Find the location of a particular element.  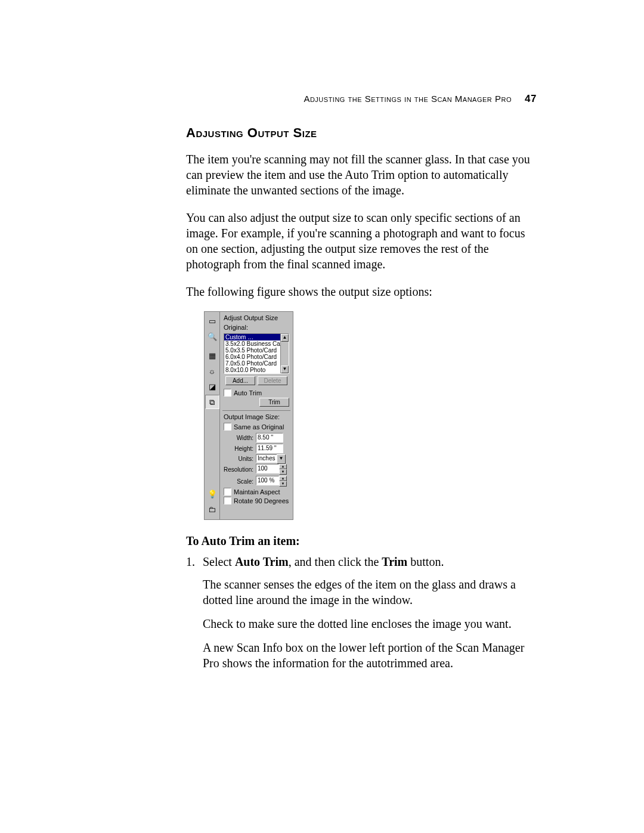

prefs-tool-icon: 🗀 is located at coordinates (212, 509).